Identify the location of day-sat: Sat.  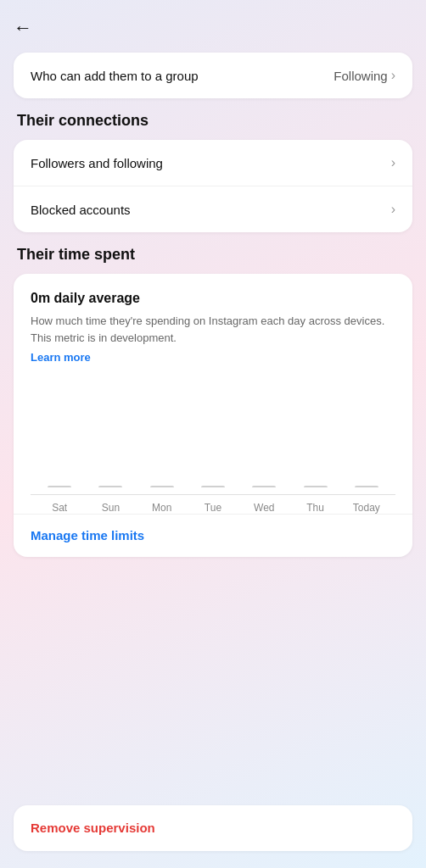
(59, 508).